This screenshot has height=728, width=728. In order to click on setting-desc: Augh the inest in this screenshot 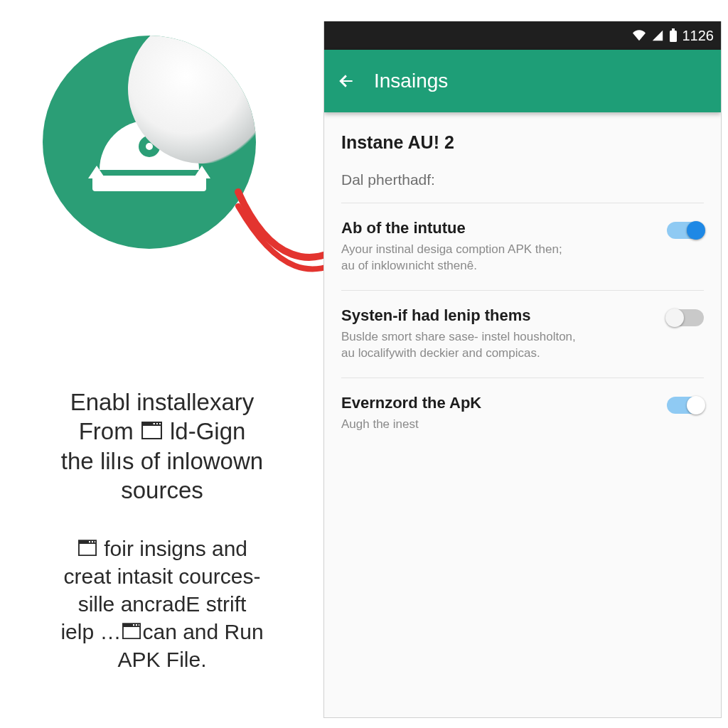, I will do `click(500, 425)`.